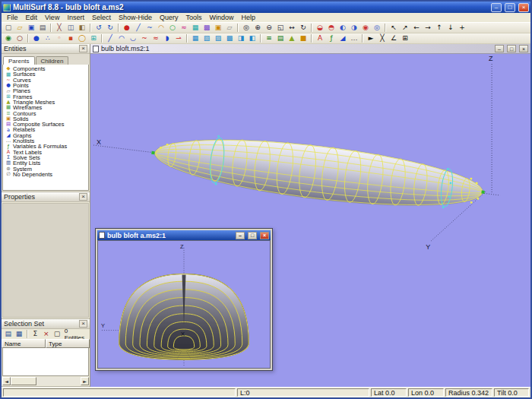 This screenshot has height=399, width=532. What do you see at coordinates (511, 49) in the screenshot?
I see `child-restore-button: □` at bounding box center [511, 49].